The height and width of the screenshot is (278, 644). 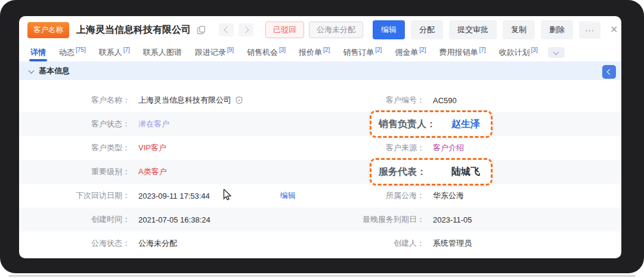 What do you see at coordinates (515, 52) in the screenshot?
I see `tab-label: 收款计划` at bounding box center [515, 52].